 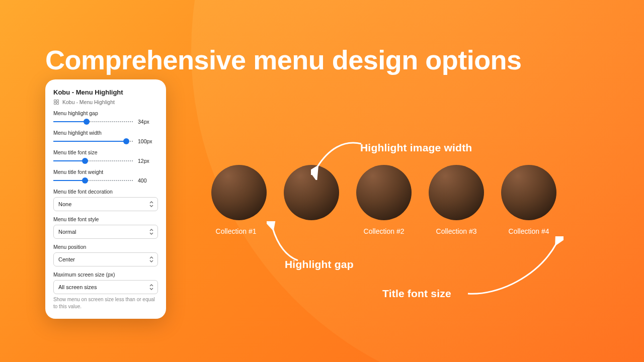 What do you see at coordinates (529, 200) in the screenshot?
I see `collection-chip: Collection #4` at bounding box center [529, 200].